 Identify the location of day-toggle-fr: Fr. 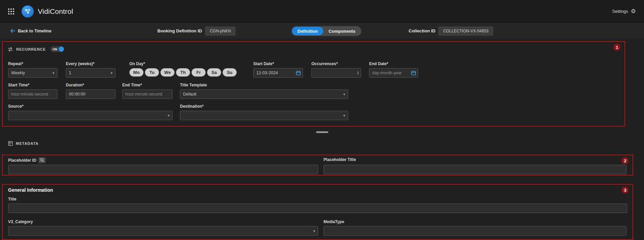
(199, 72).